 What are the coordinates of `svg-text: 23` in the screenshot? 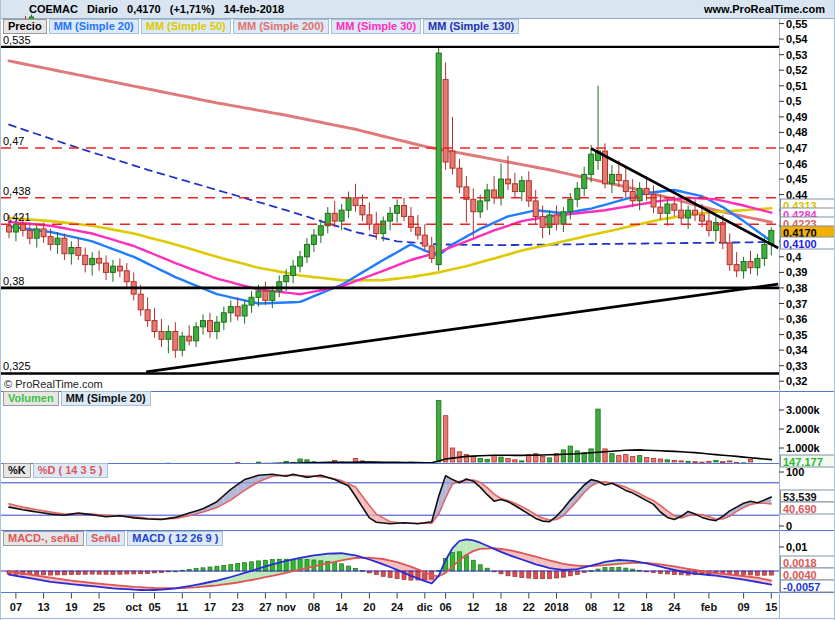 It's located at (238, 607).